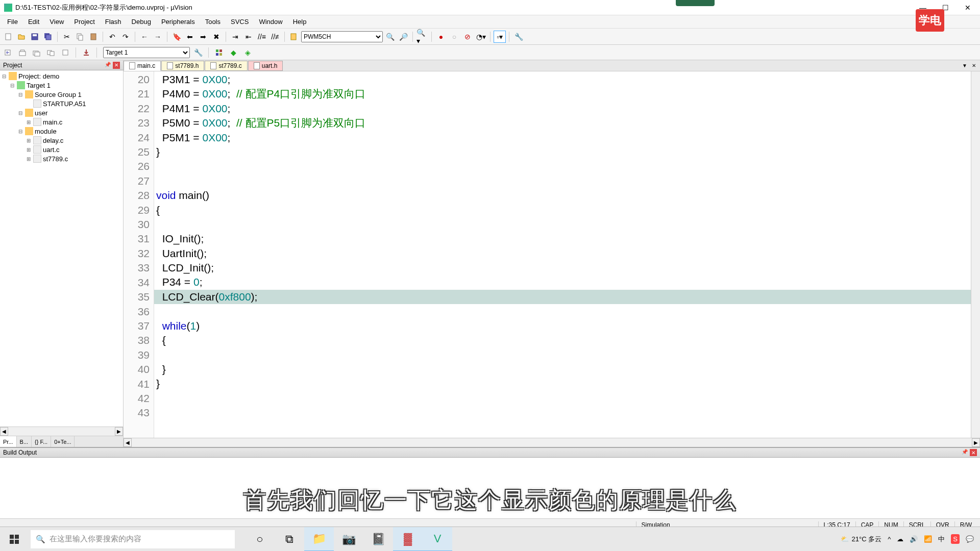 This screenshot has height=551, width=980. Describe the element at coordinates (975, 255) in the screenshot. I see `editor-vscroll` at that location.